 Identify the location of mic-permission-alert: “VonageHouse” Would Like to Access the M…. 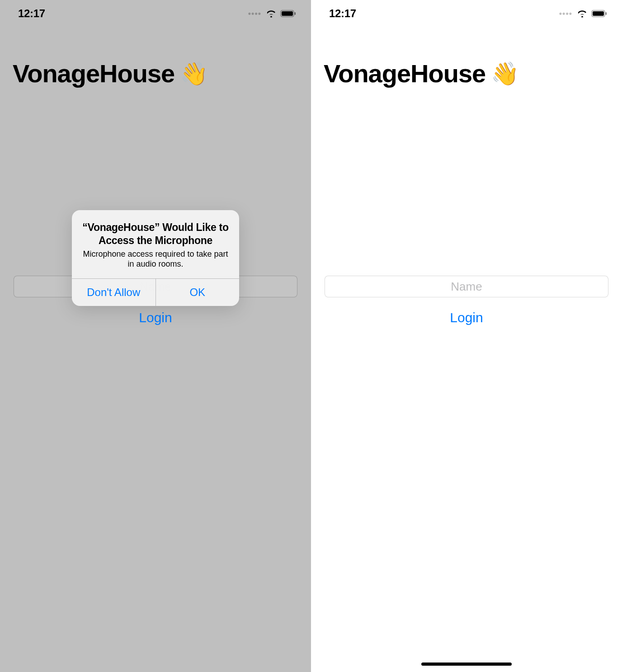
(156, 258).